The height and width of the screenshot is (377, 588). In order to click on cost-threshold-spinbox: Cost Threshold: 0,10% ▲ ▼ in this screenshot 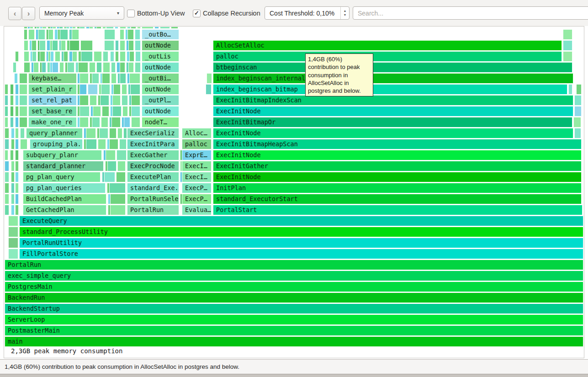, I will do `click(307, 13)`.